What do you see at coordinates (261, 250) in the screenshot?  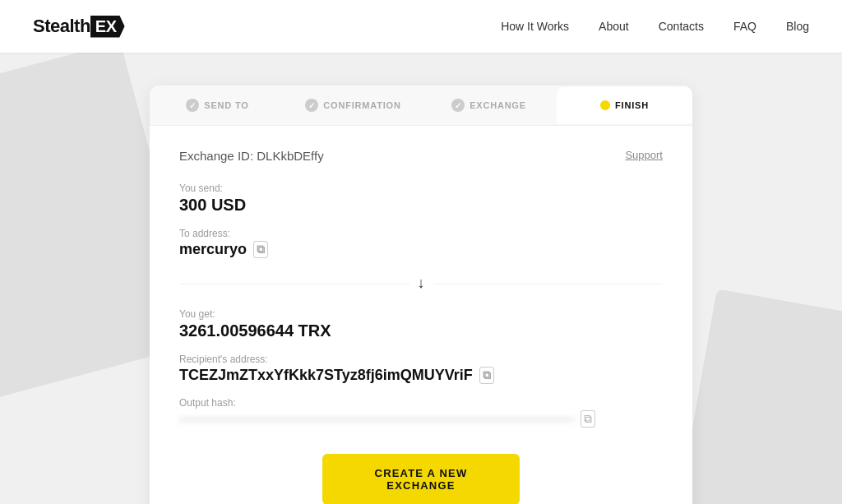 I see `copy-address-icon: ⧉` at bounding box center [261, 250].